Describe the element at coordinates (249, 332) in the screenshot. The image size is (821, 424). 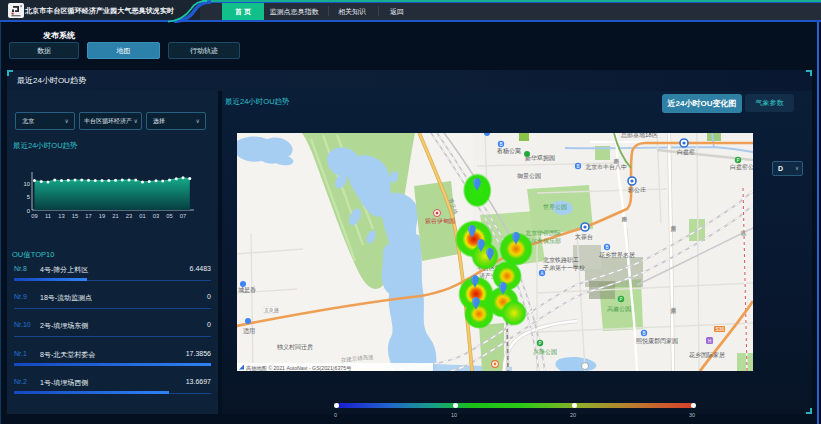
I see `svg-text: 适用` at that location.